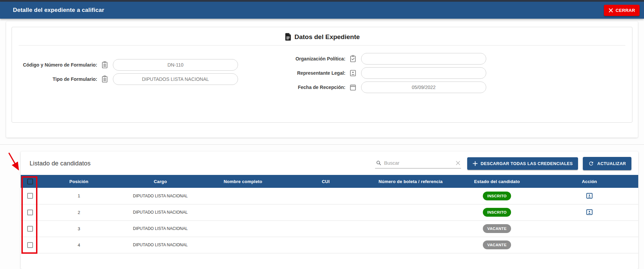 This screenshot has width=644, height=269. I want to click on table-row: 4 DIPUTADO LISTA NACIONAL VACANTE, so click(329, 245).